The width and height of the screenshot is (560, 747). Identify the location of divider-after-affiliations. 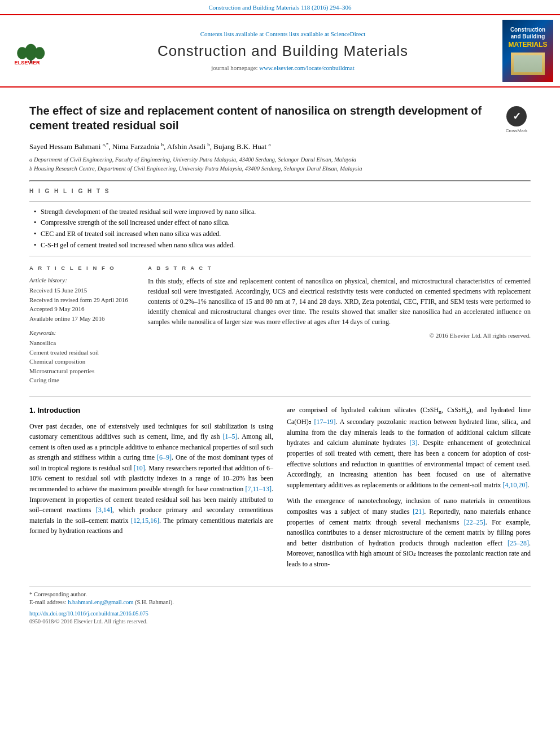
(280, 181).